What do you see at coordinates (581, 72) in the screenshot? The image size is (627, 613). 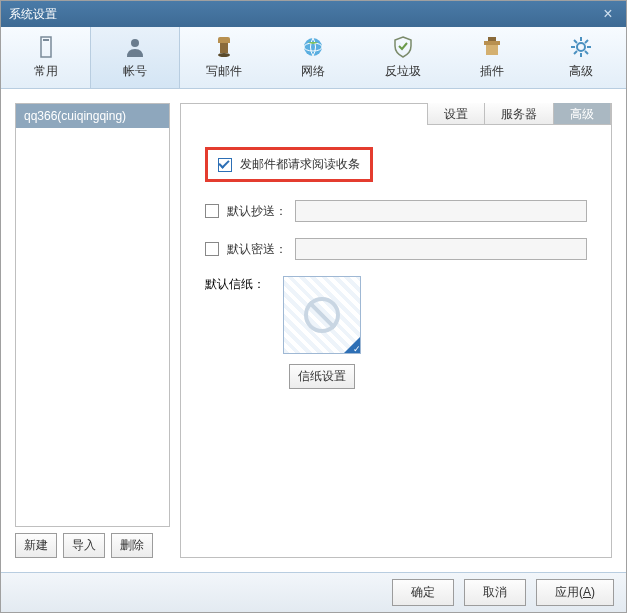 I see `toolbar-label: 高级` at bounding box center [581, 72].